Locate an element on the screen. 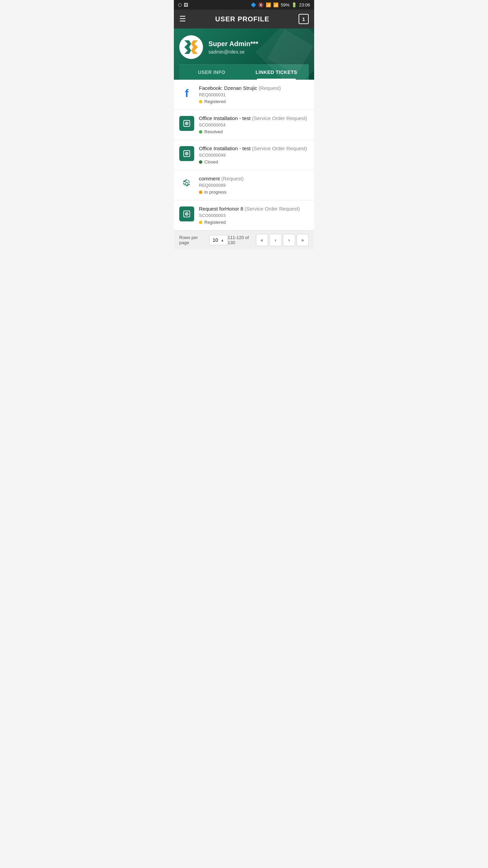 This screenshot has width=488, height=868. app-icon-1: ⬡ is located at coordinates (180, 5).